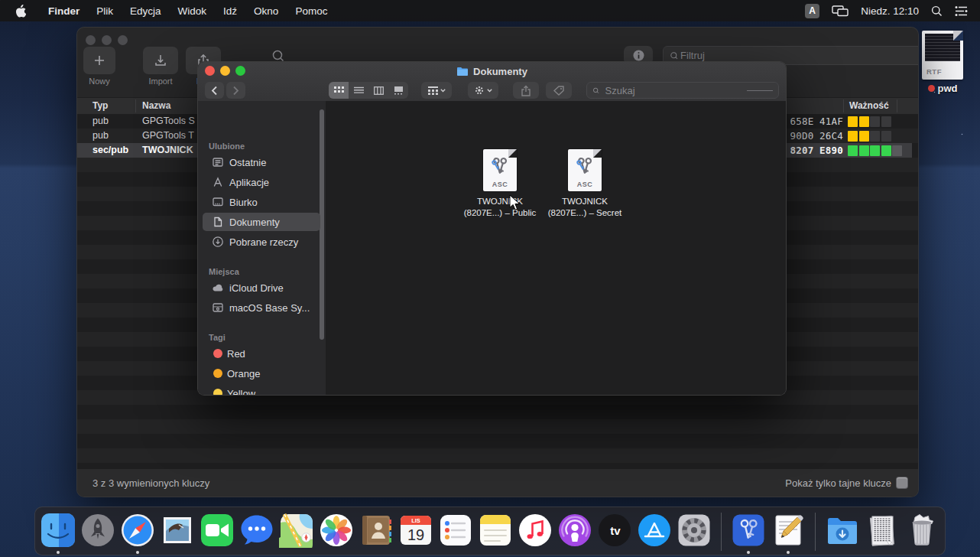  I want to click on dock-tv: tv, so click(615, 530).